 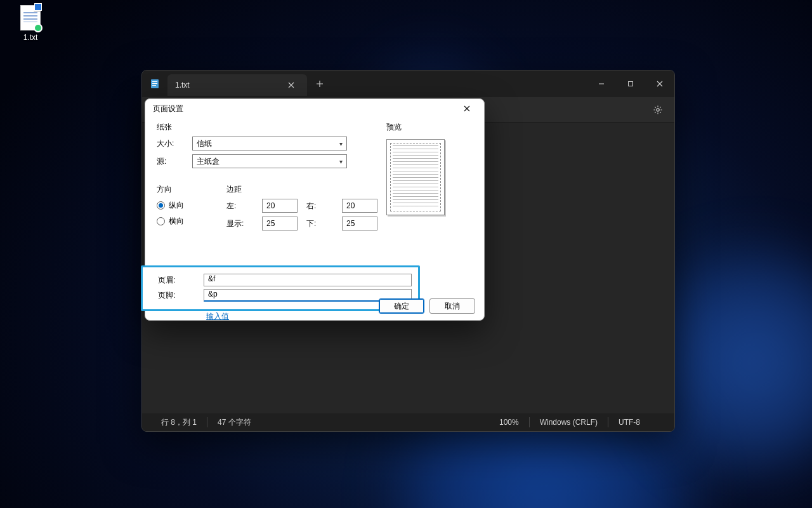 I want to click on status-line-ending: Windows (CRLF), so click(x=568, y=422).